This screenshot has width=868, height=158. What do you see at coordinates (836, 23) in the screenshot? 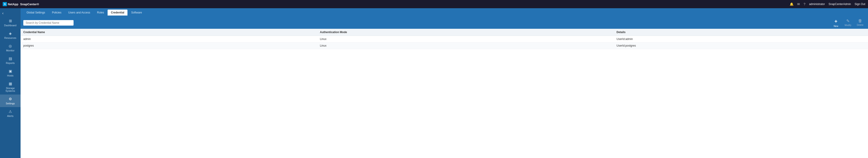
I see `new-button: + New` at bounding box center [836, 23].